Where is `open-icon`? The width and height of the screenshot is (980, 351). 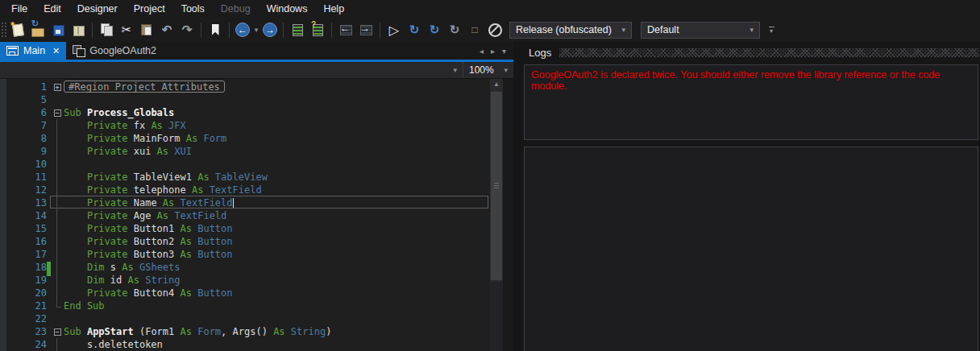
open-icon is located at coordinates (38, 30).